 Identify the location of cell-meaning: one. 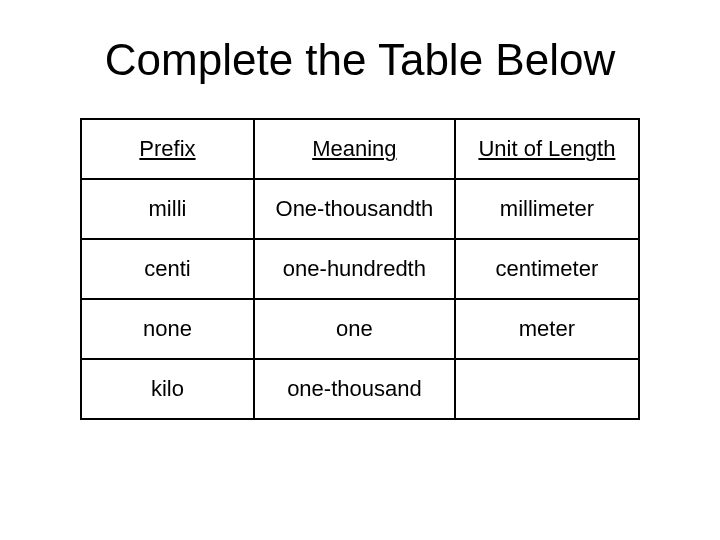
(354, 329).